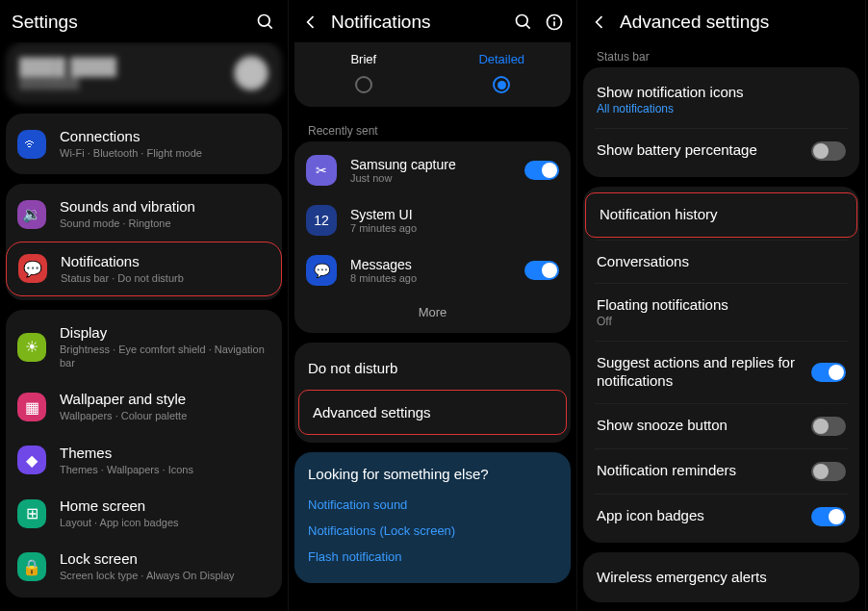 This screenshot has height=611, width=868. What do you see at coordinates (433, 170) in the screenshot?
I see `recent-app: ✂ Samsung capture Just now` at bounding box center [433, 170].